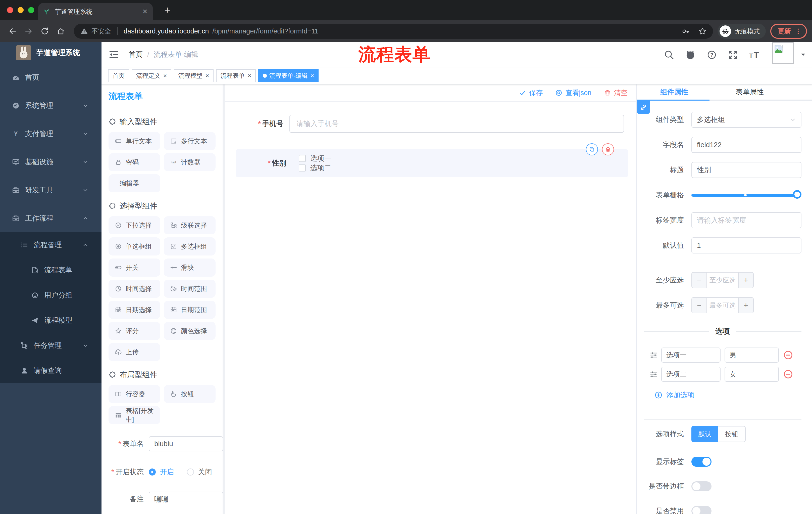 The height and width of the screenshot is (514, 812). Describe the element at coordinates (702, 31) in the screenshot. I see `bookmark-star-icon` at that location.